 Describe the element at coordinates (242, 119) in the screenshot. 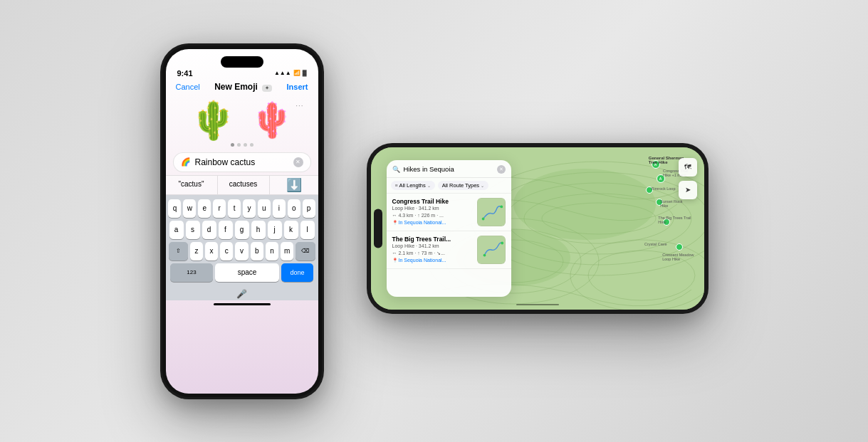

I see `emoji-area: ··· 🌵 🌵` at that location.